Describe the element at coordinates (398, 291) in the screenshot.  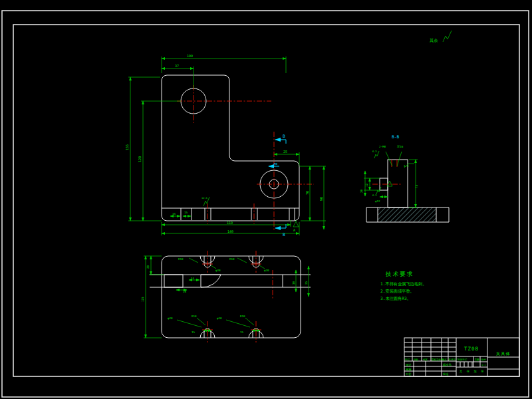
I see `tech-req-line: 2.安装面须平整。` at that location.